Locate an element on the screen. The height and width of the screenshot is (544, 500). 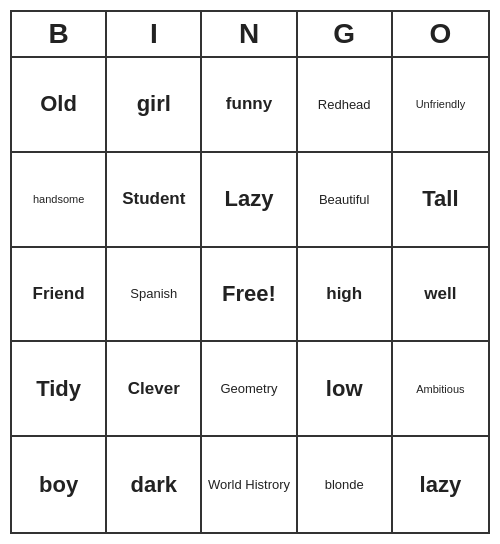
cell-r1-c2: Lazy is located at coordinates (250, 200).